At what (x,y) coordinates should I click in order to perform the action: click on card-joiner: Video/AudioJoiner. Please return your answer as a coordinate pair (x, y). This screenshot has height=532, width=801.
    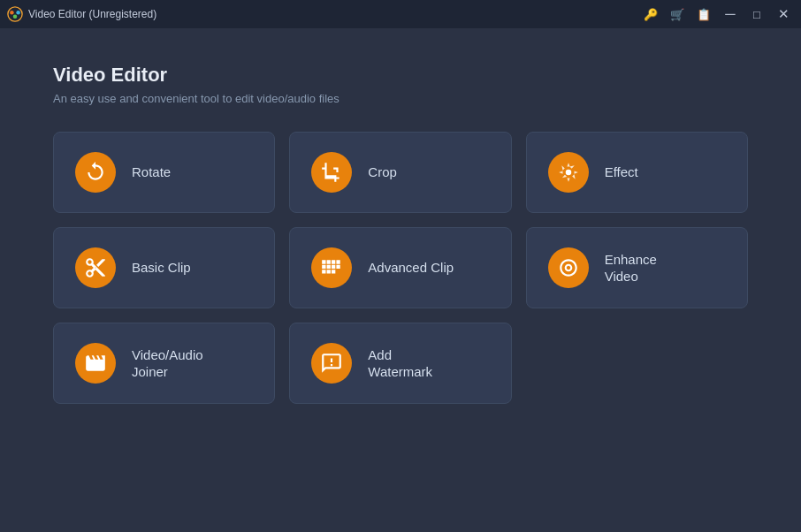
    Looking at the image, I should click on (164, 363).